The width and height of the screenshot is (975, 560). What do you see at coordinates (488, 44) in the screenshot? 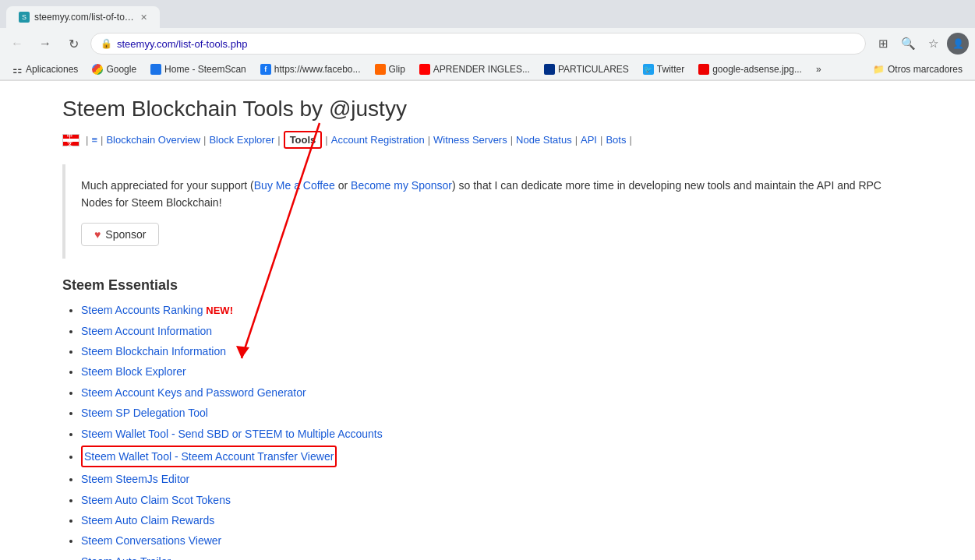
I see `address-bar-row: ← → ↻ 🔒 steemyy.com/list-of-tools.php ⊞ …` at bounding box center [488, 44].